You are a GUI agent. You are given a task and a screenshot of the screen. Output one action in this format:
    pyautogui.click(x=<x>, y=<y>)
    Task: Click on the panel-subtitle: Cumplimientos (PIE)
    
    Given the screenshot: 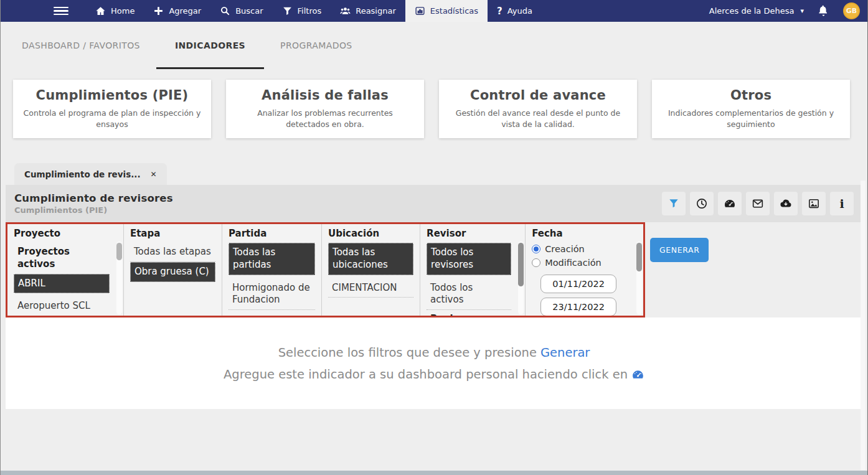 What is the action you would take?
    pyautogui.click(x=93, y=210)
    